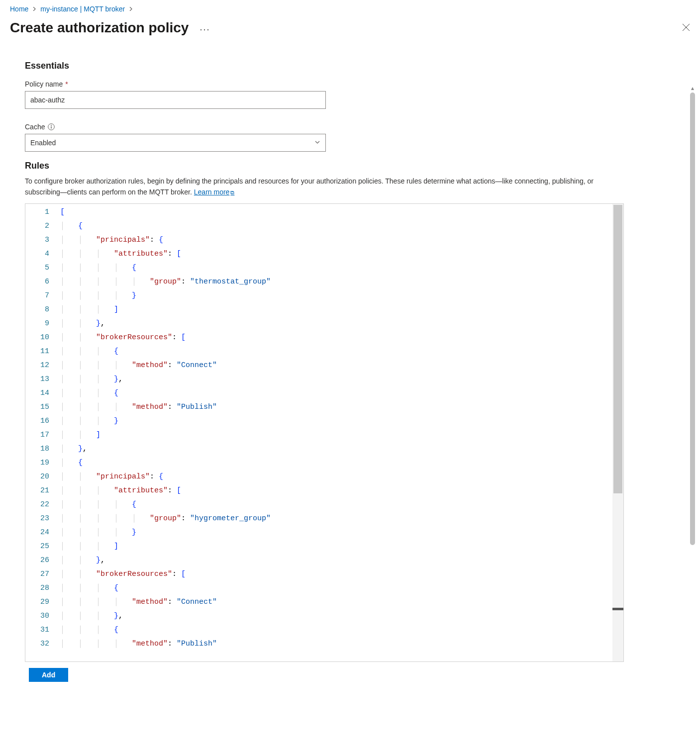  I want to click on line-number: 4, so click(43, 254).